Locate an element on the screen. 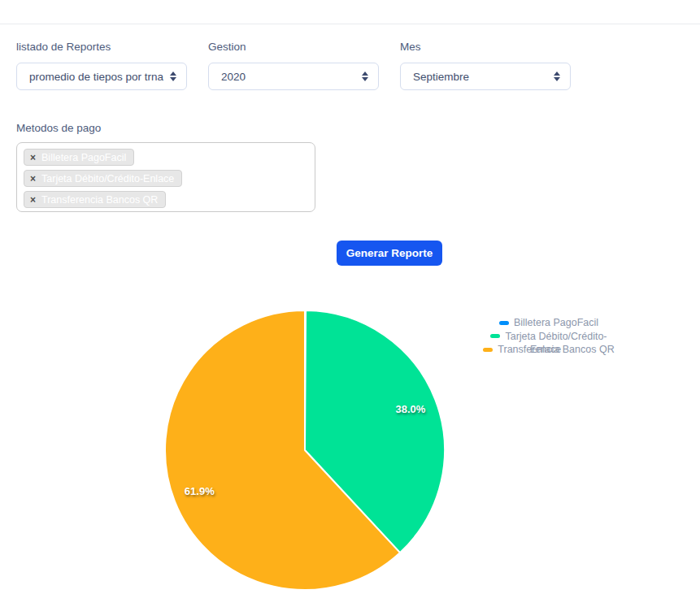 Image resolution: width=700 pixels, height=607 pixels. top-divider is located at coordinates (350, 24).